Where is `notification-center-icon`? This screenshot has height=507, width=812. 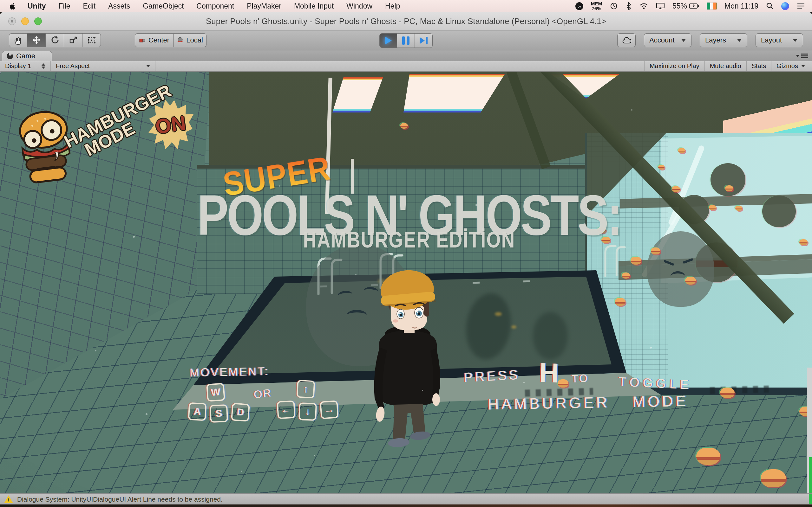
notification-center-icon is located at coordinates (801, 6).